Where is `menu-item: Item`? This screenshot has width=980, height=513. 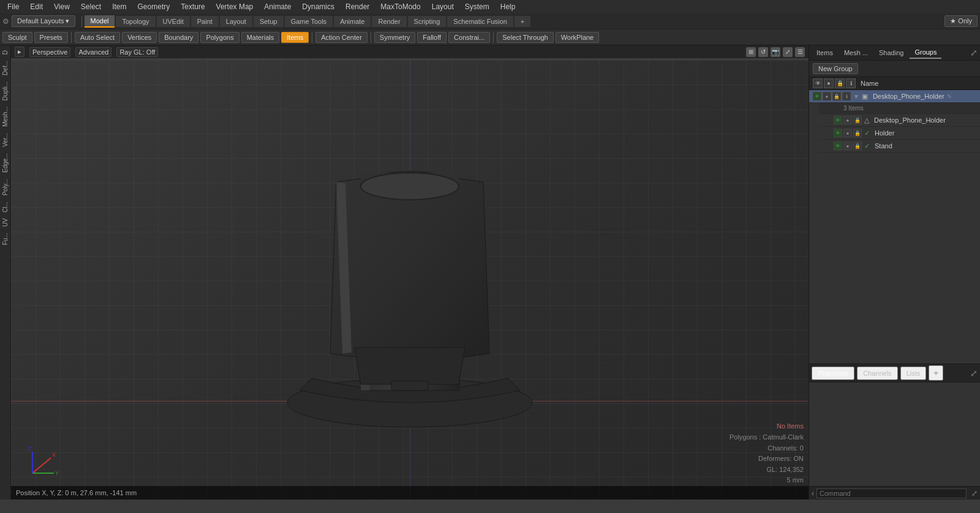 menu-item: Item is located at coordinates (119, 7).